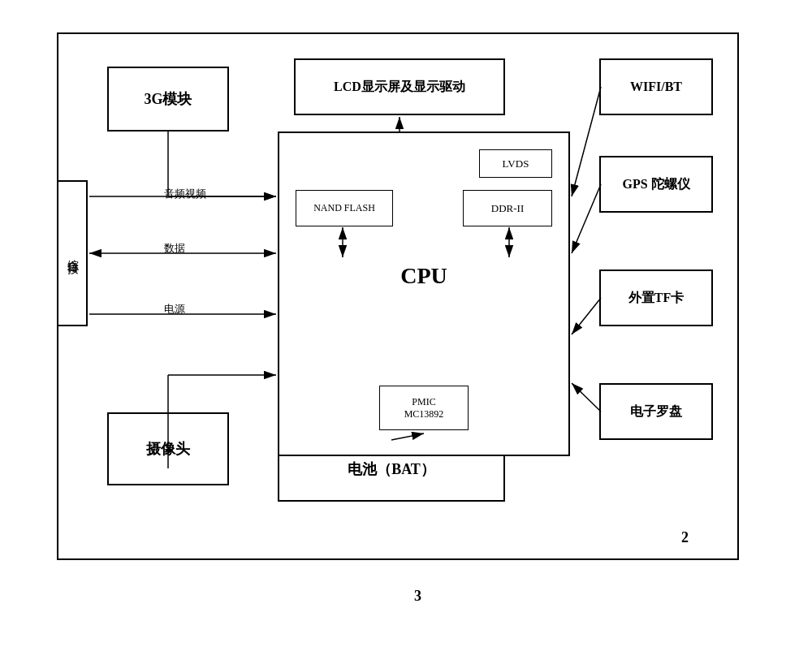 This screenshot has height=664, width=812. I want to click on conn-audio-video: 音频视频, so click(185, 194).